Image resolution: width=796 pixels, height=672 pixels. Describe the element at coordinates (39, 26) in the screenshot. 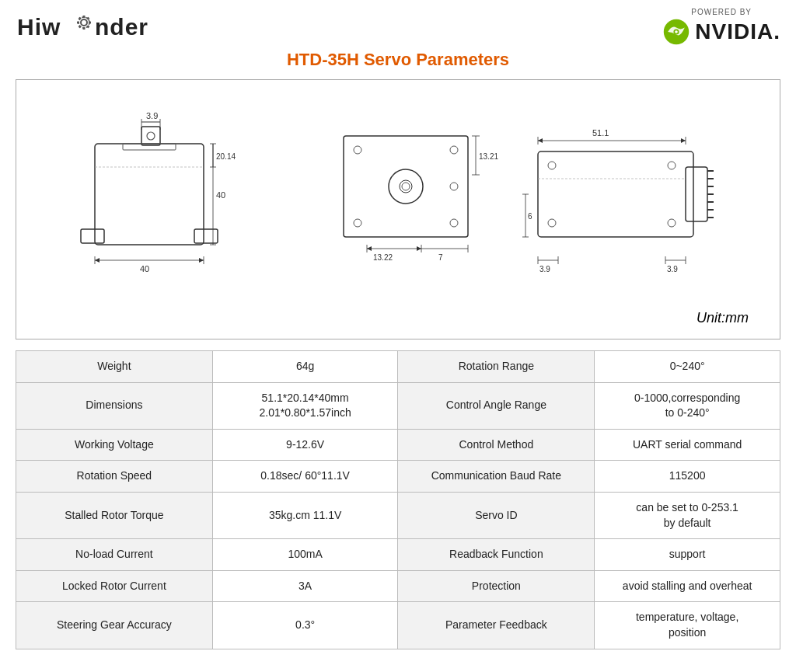

I see `svg-text: Hiw` at that location.